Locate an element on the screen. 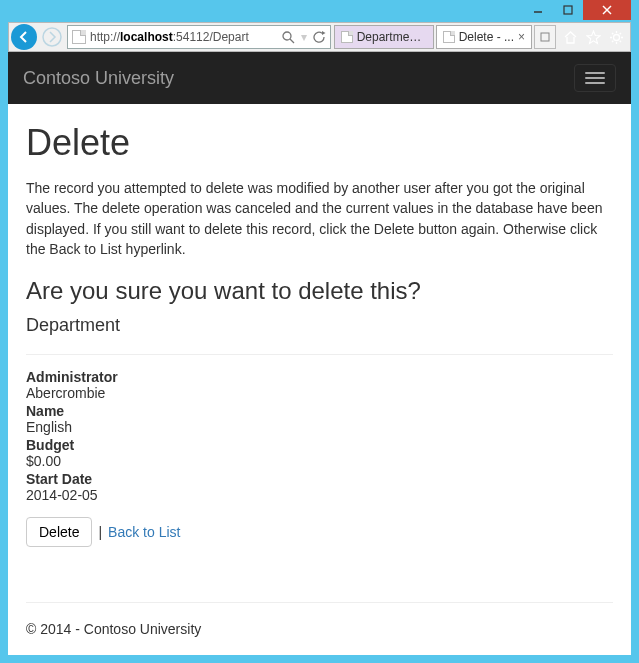 The image size is (639, 663). back-button is located at coordinates (24, 37).